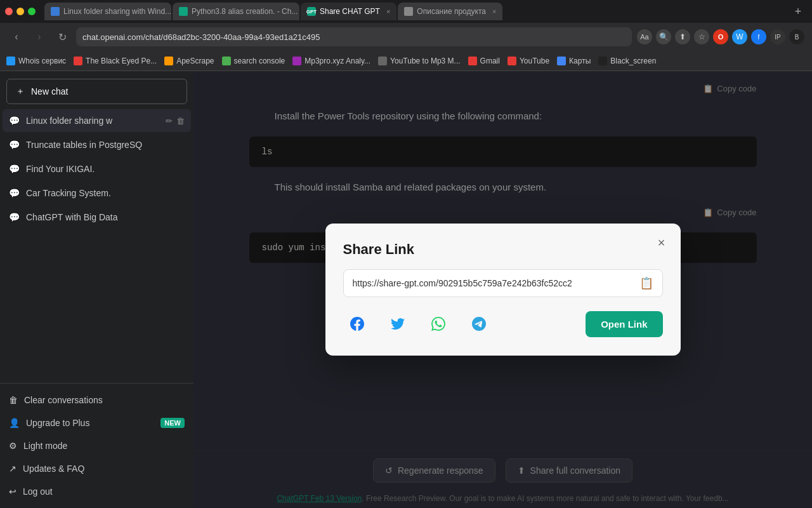 The width and height of the screenshot is (812, 508). Describe the element at coordinates (664, 37) in the screenshot. I see `search-icon: 🔍` at that location.